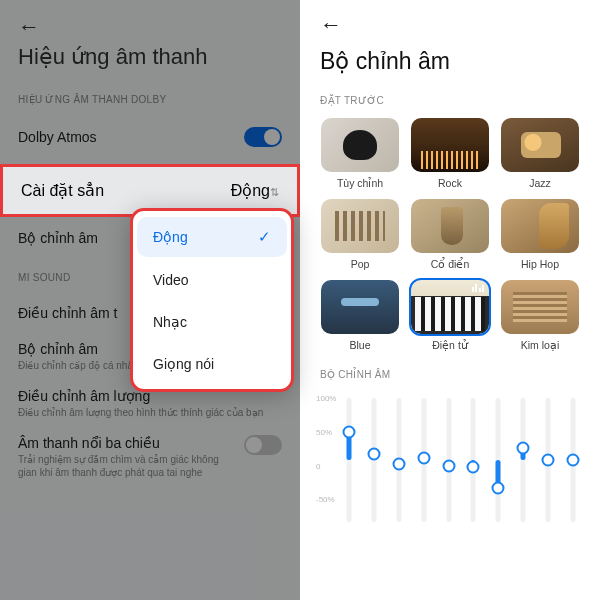 This screenshot has height=600, width=600. I want to click on menu-item-label: Video, so click(171, 280).